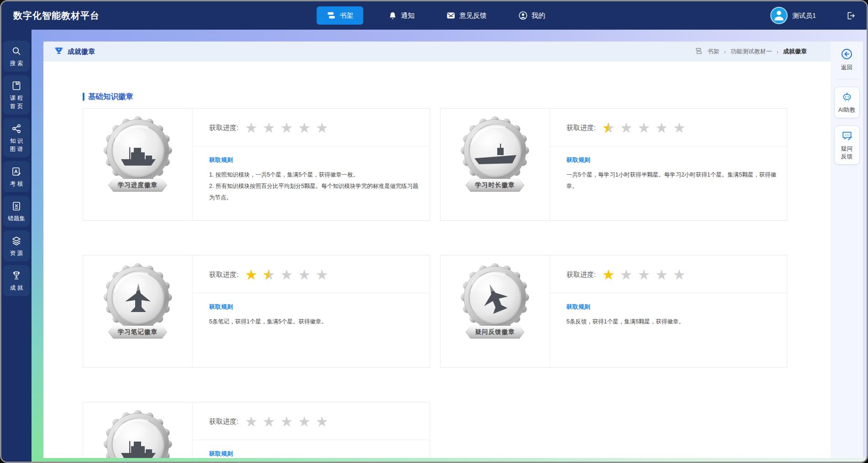 This screenshot has width=868, height=463. Describe the element at coordinates (668, 311) in the screenshot. I see `badge-card-right: 获取进度:★★★★★获取规则5条反馈，获得1个星，集满5颗星，获得徽章。` at that location.